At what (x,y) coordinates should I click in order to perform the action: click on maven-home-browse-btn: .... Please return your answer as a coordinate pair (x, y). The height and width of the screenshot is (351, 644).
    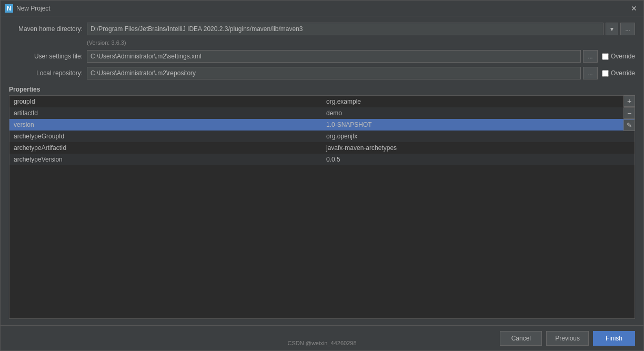
    Looking at the image, I should click on (628, 29).